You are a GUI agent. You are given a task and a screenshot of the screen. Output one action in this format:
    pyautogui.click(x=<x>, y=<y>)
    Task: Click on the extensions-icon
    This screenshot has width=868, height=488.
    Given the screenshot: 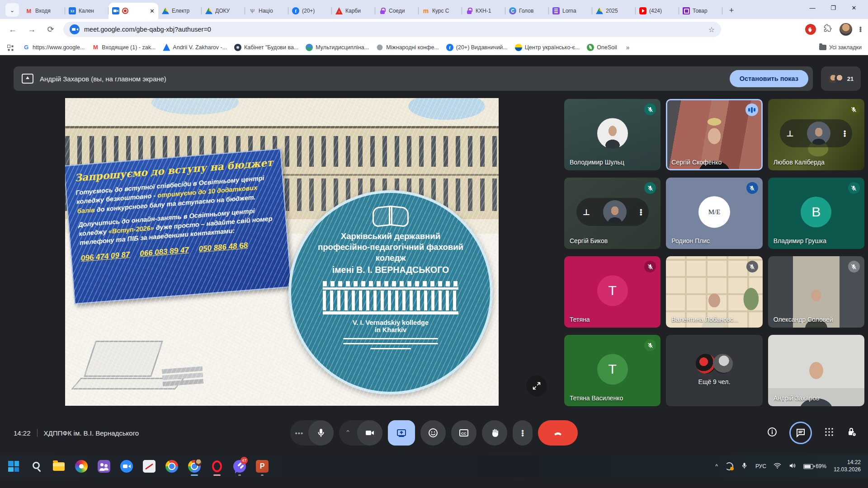 What is the action you would take?
    pyautogui.click(x=828, y=29)
    